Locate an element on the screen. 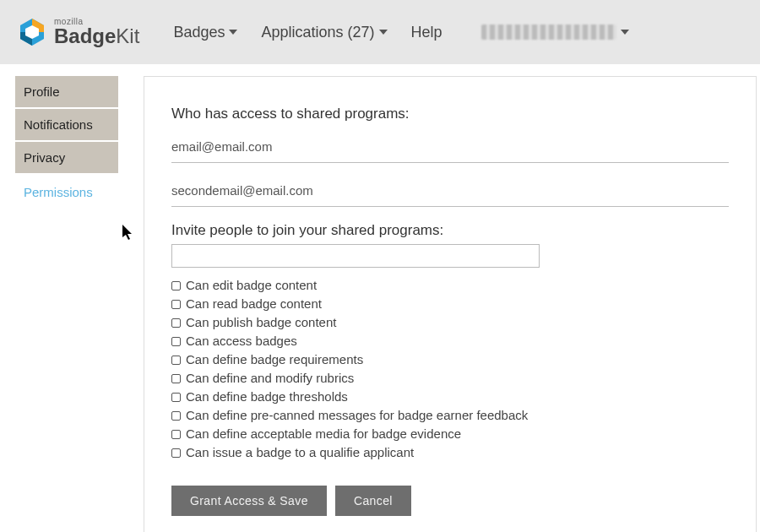  invite-heading: Invite people to join your shared progra… is located at coordinates (450, 231).